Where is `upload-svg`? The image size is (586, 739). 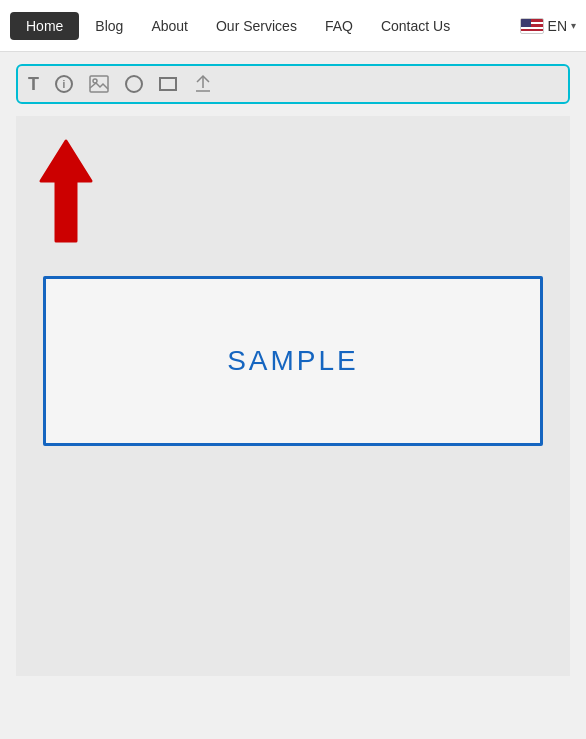 upload-svg is located at coordinates (203, 84).